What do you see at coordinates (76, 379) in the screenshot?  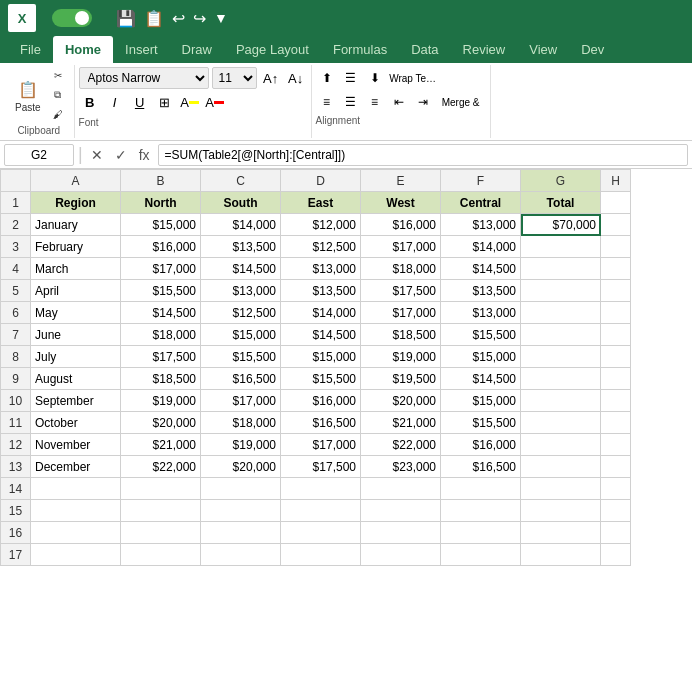 I see `cell-a9: August` at bounding box center [76, 379].